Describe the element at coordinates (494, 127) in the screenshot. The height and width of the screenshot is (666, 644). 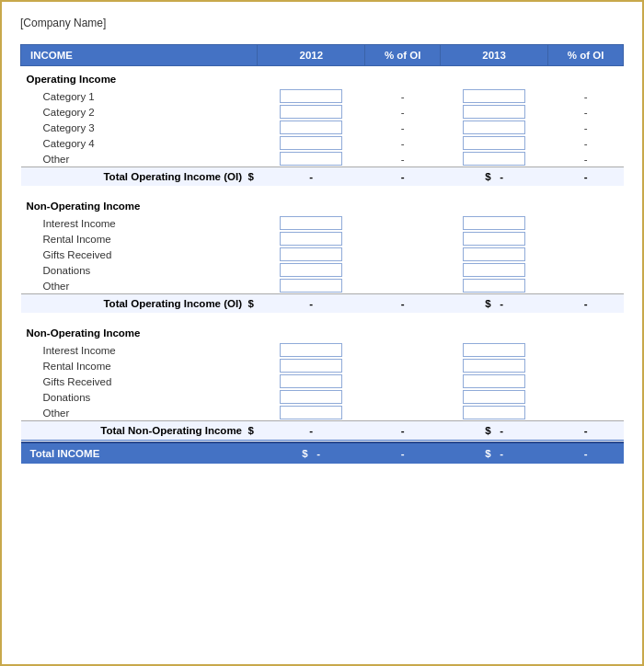
I see `cat3-2013-input` at that location.